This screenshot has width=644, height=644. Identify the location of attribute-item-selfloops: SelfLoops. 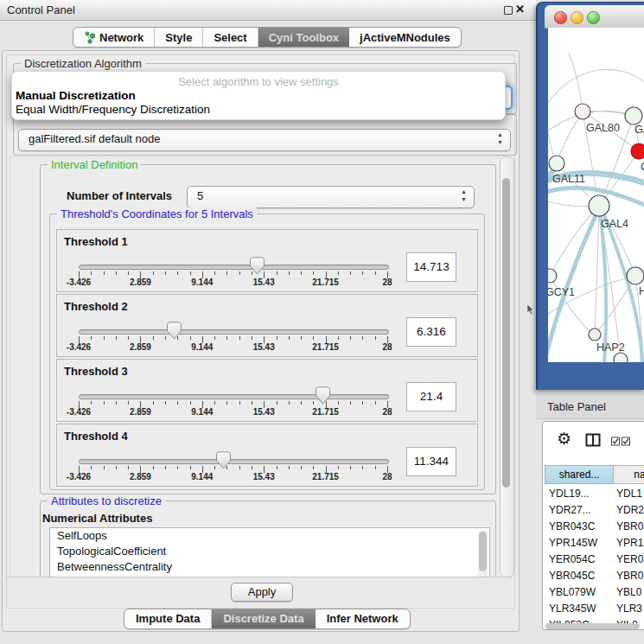
(270, 536).